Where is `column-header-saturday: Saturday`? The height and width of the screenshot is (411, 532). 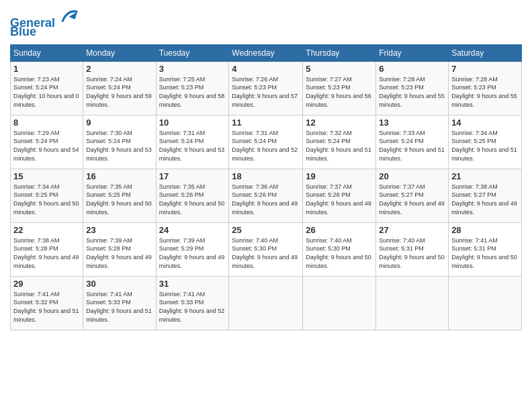
column-header-saturday: Saturday is located at coordinates (485, 52).